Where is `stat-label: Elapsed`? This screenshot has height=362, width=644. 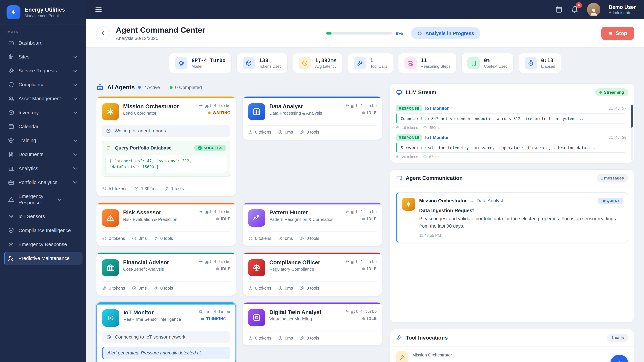 stat-label: Elapsed is located at coordinates (548, 66).